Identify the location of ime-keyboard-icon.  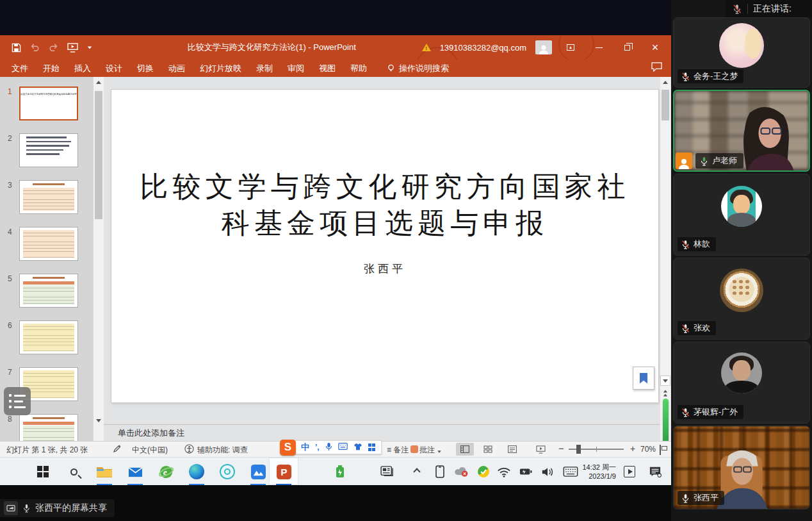
(343, 447).